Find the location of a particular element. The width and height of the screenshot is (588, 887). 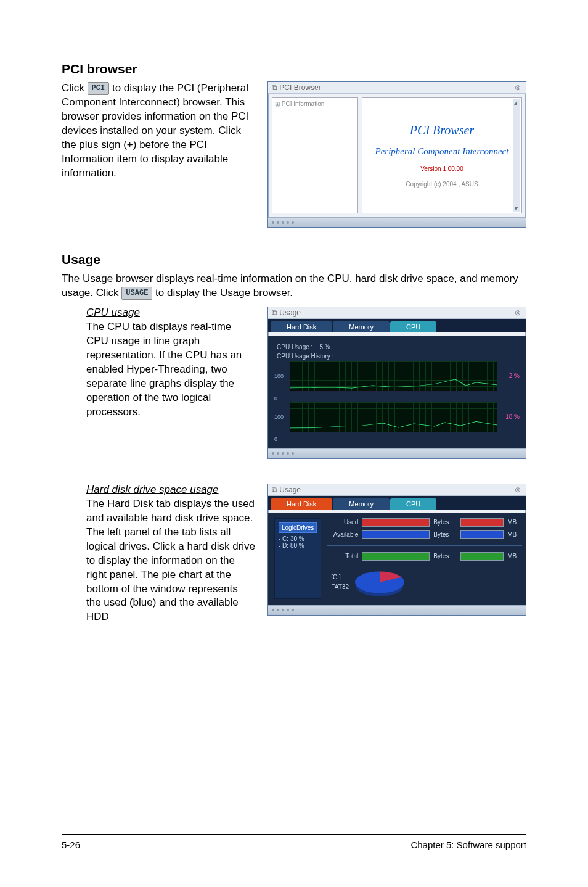

hd-drive-list-header: LogicDrives is located at coordinates (298, 528).